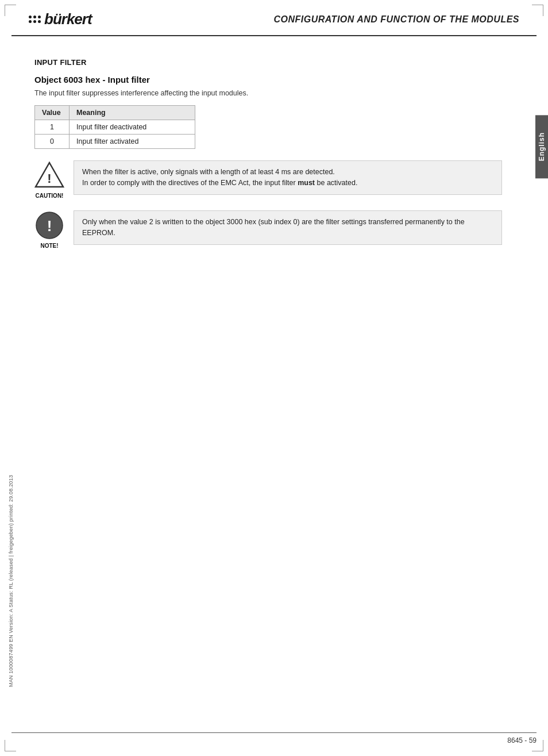 This screenshot has width=548, height=756. I want to click on subsection-heading: Object 6003 hex - Input filter, so click(268, 79).